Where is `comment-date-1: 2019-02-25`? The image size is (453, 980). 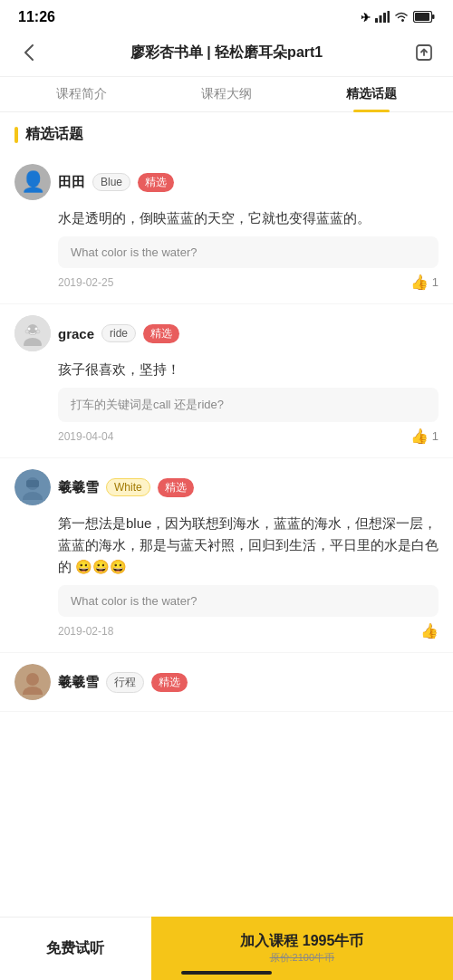 comment-date-1: 2019-02-25 is located at coordinates (85, 283).